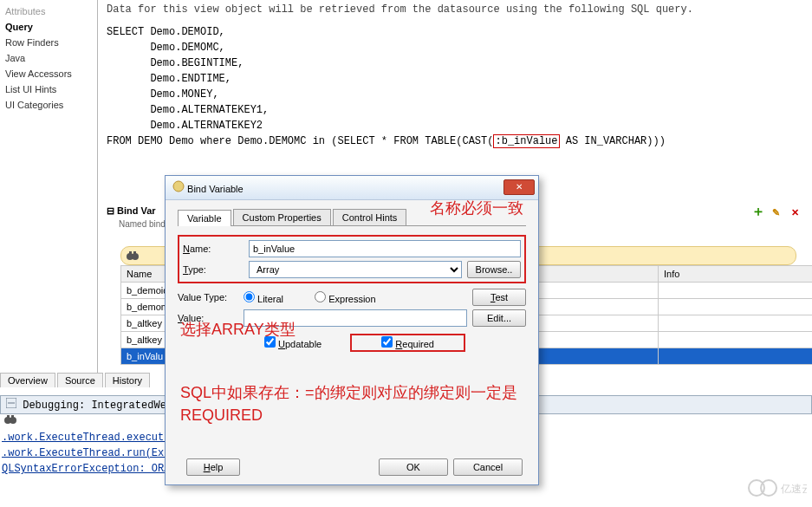 This screenshot has height=507, width=812. What do you see at coordinates (352, 259) in the screenshot?
I see `name-type-group: NName:ame: Type: Array Browse..` at bounding box center [352, 259].